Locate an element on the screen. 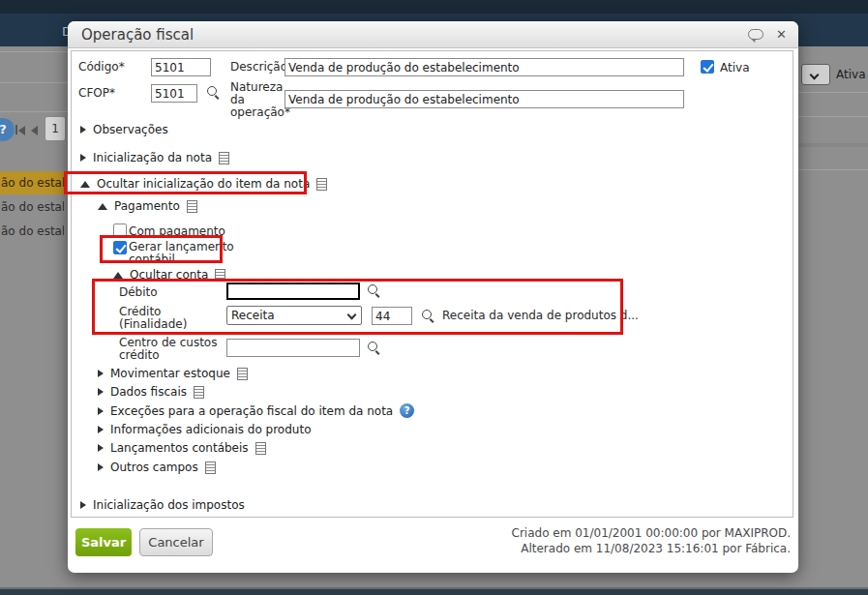 This screenshot has width=868, height=595. descricao-input is located at coordinates (484, 68).